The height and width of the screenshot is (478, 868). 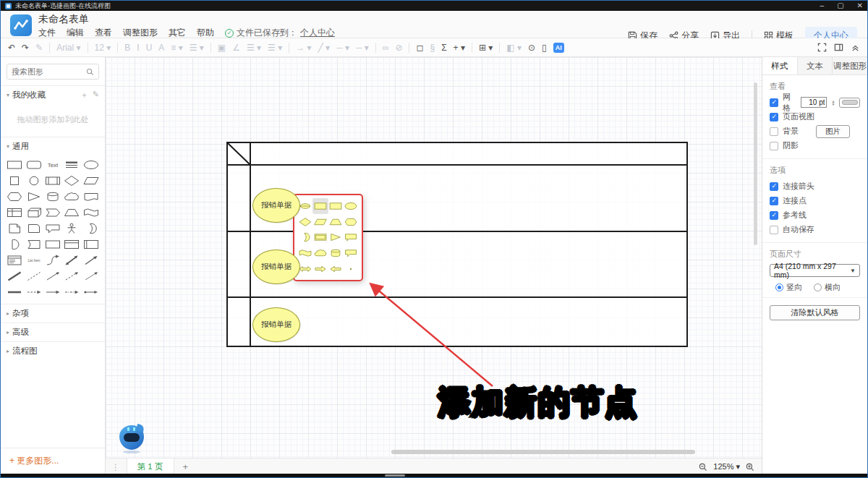 I want to click on menu-item-4: 其它, so click(x=177, y=33).